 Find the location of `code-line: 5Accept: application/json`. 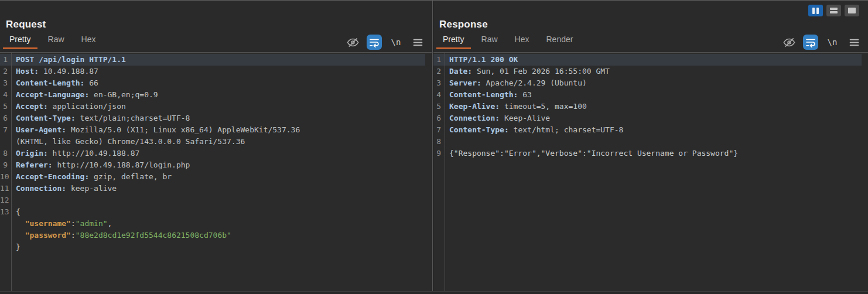

code-line: 5Accept: application/json is located at coordinates (213, 107).